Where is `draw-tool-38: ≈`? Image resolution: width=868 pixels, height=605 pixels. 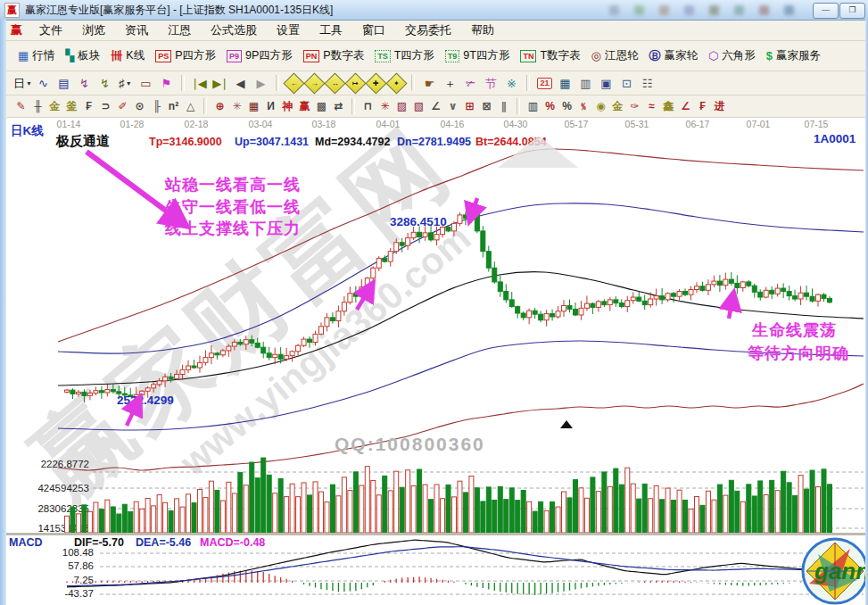
draw-tool-38: ≈ is located at coordinates (651, 106).